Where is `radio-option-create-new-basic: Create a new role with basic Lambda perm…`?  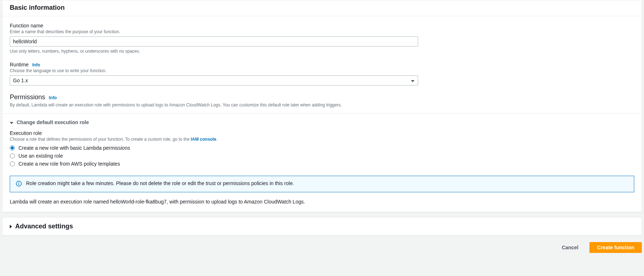 radio-option-create-new-basic: Create a new role with basic Lambda perm… is located at coordinates (322, 148).